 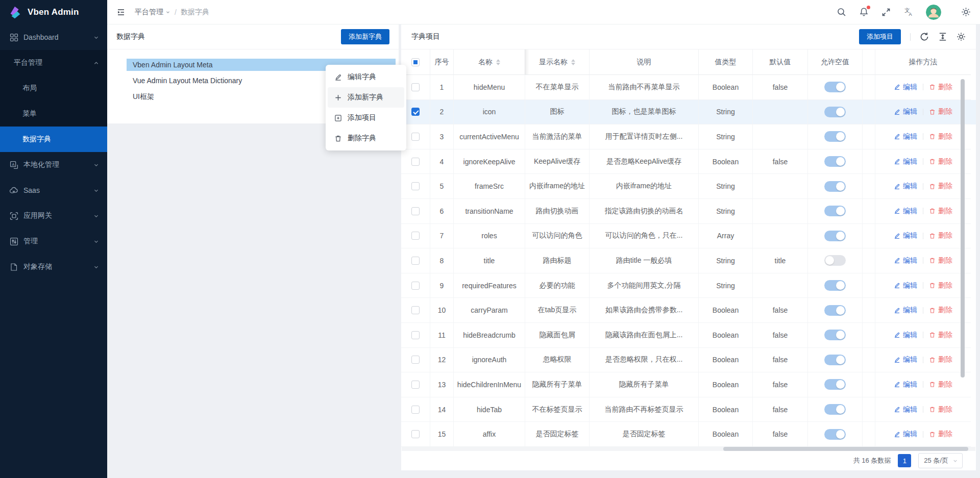 What do you see at coordinates (846, 449) in the screenshot?
I see `horizontal-scrollbar-thumb` at bounding box center [846, 449].